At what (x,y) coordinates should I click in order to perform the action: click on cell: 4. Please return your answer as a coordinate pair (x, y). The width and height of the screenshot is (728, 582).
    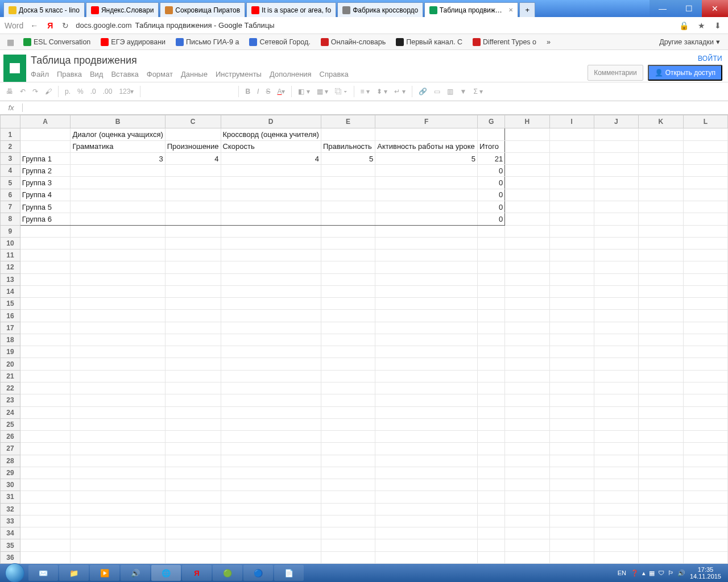
    Looking at the image, I should click on (193, 158).